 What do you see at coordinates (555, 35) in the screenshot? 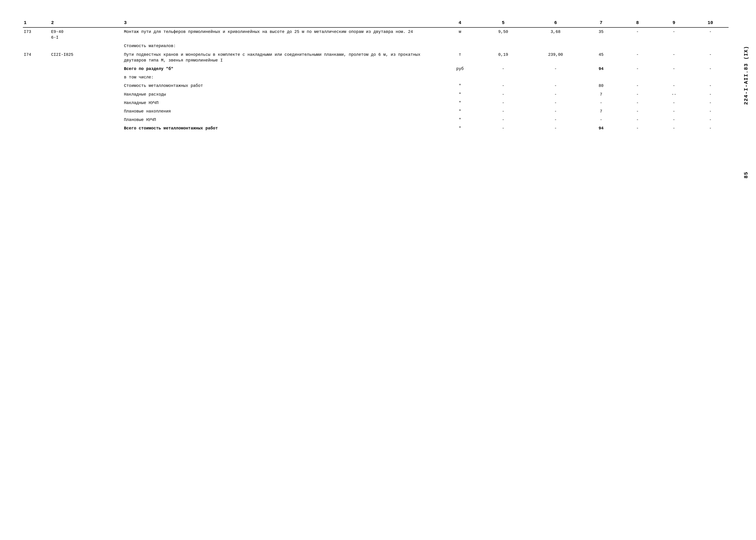
I see `row-col6: 3,68` at bounding box center [555, 35].